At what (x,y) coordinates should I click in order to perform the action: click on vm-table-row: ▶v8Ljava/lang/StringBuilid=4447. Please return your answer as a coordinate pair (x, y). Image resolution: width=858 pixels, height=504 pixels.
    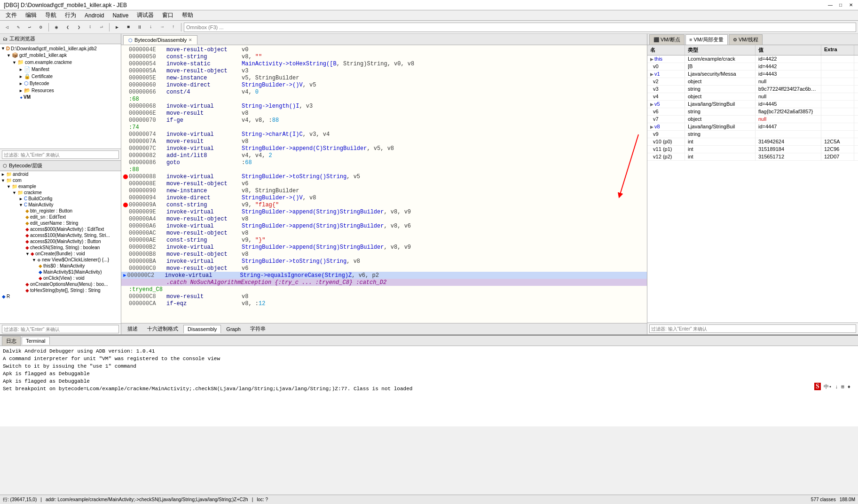
    Looking at the image, I should click on (753, 127).